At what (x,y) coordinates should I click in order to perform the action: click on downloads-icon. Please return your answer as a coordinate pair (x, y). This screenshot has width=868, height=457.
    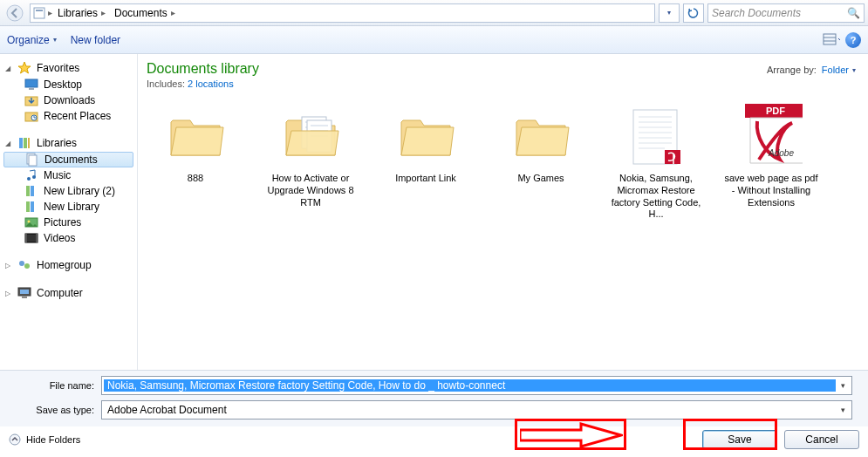
    Looking at the image, I should click on (31, 100).